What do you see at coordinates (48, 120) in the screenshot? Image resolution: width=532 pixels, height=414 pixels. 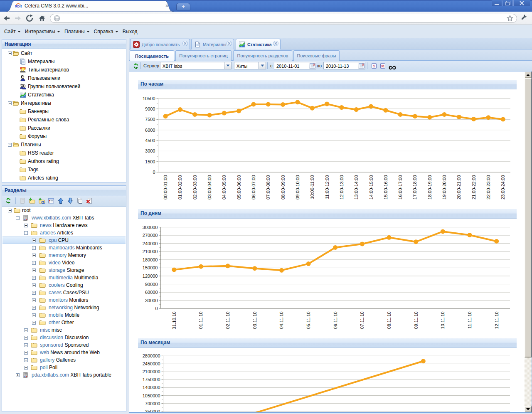 I see `tree-node-label: Рекламные слова` at bounding box center [48, 120].